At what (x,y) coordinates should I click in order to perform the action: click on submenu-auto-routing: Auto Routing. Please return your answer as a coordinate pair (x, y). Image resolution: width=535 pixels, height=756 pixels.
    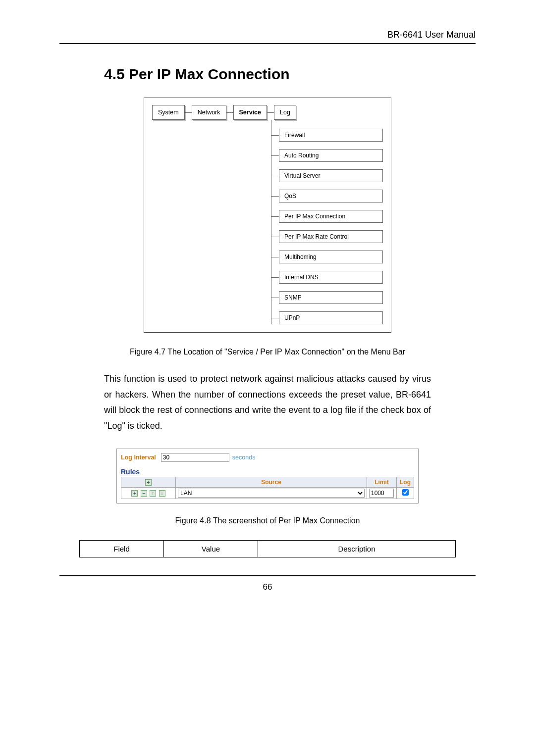
    Looking at the image, I should click on (331, 155).